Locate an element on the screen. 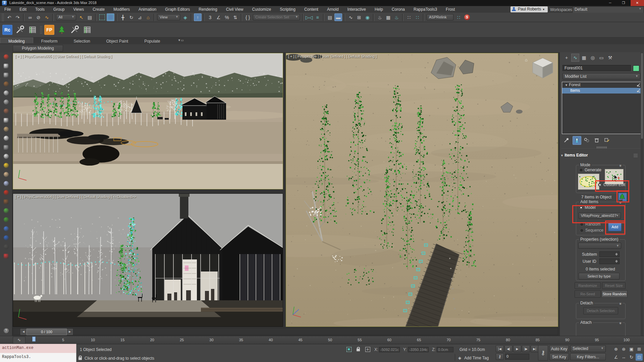 The height and width of the screenshot is (362, 644). viewport3-label: [ + ] [ Perspective ] [ User Defined ] [… is located at coordinates (332, 56).